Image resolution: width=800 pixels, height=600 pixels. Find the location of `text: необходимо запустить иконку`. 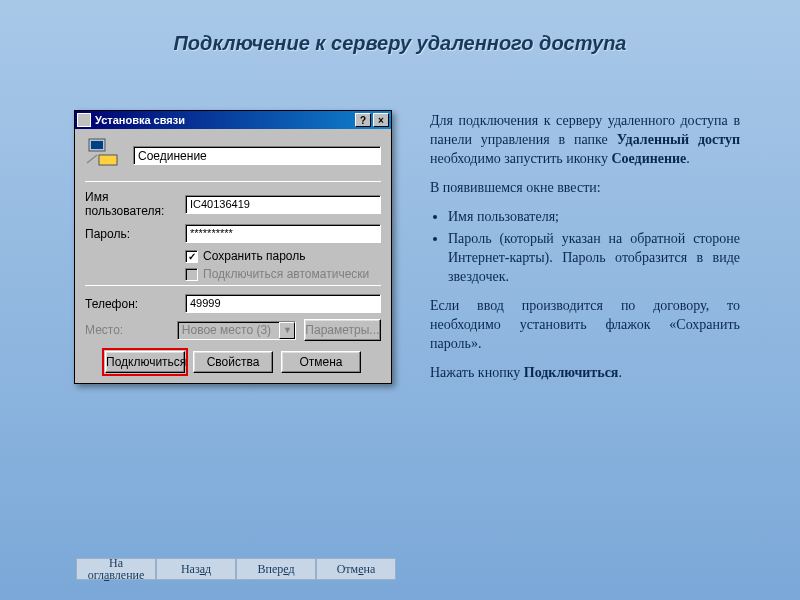

text: необходимо запустить иконку is located at coordinates (520, 158).